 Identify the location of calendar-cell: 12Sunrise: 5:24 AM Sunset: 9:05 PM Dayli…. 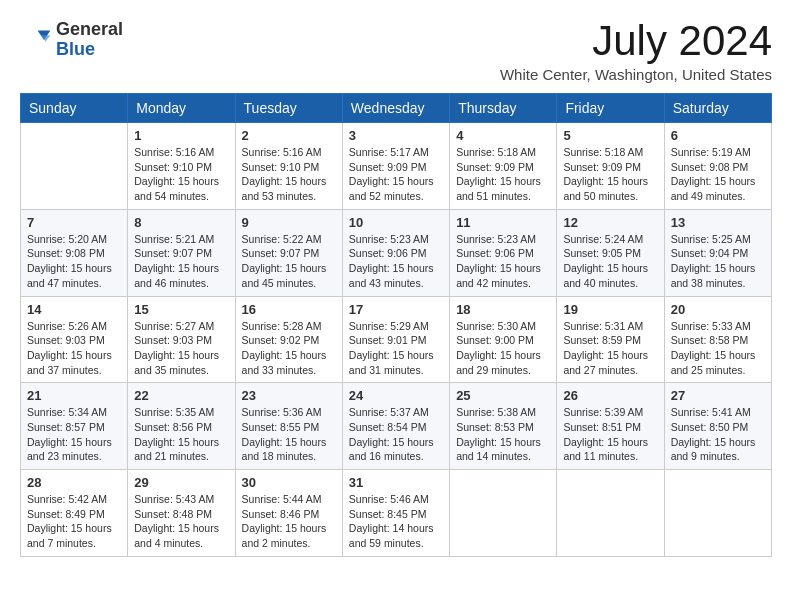
(610, 252).